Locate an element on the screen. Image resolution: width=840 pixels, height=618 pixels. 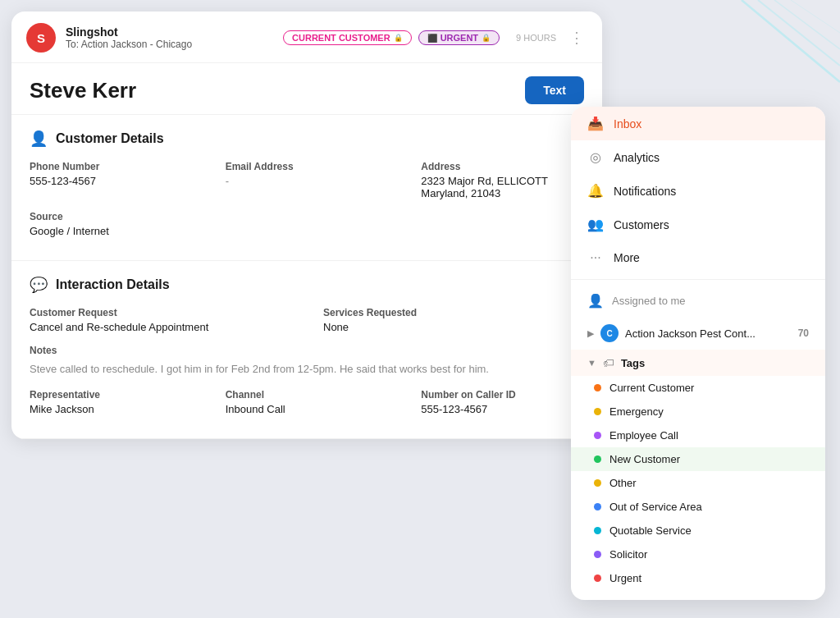
tag-name: Quotable Service is located at coordinates (651, 530).